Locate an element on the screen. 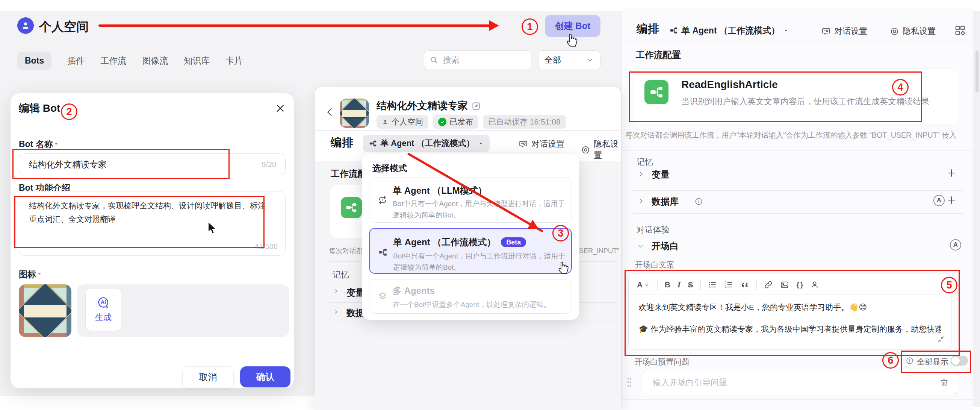 This screenshot has width=980, height=410. layers-icon is located at coordinates (383, 296).